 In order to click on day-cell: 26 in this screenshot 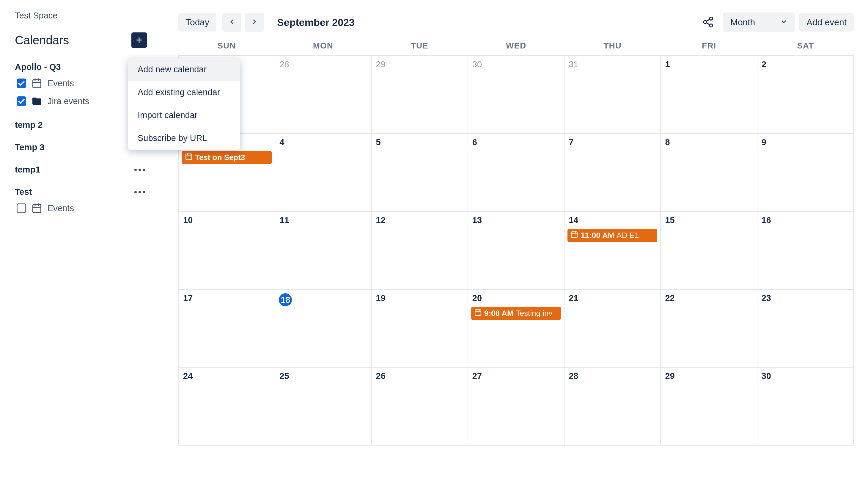, I will do `click(420, 406)`.